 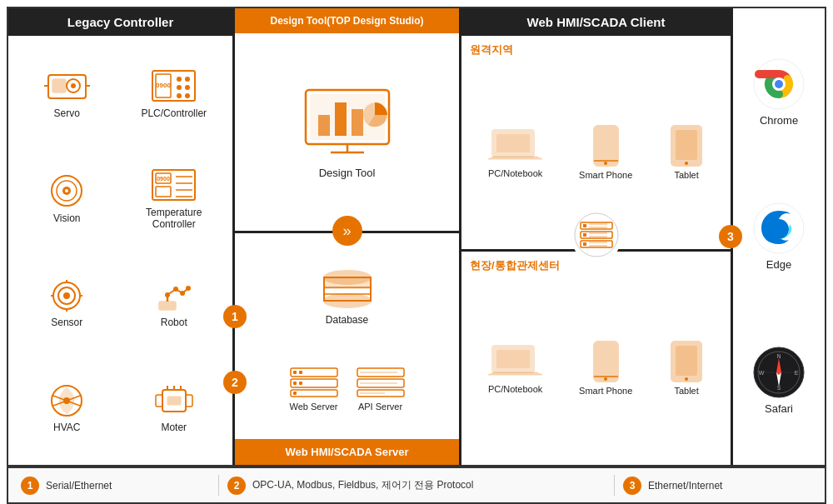 I want to click on database-item: Database, so click(x=347, y=297).